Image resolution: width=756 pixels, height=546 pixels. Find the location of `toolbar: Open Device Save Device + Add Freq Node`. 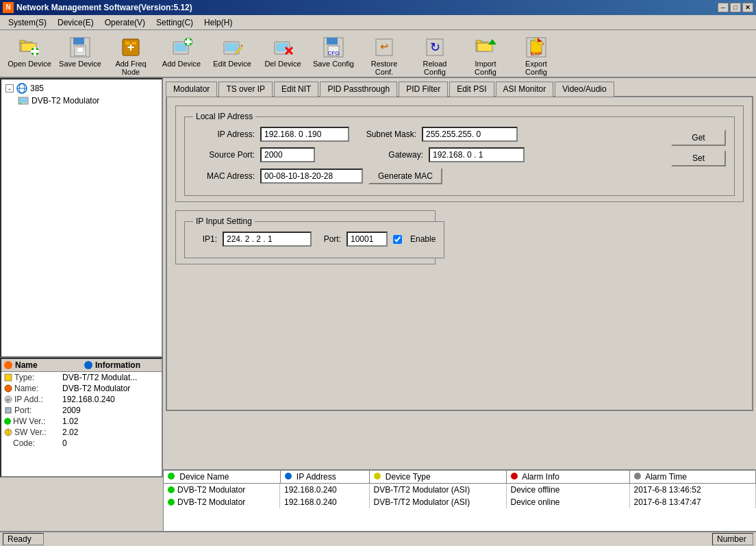

toolbar: Open Device Save Device + Add Freq Node is located at coordinates (378, 54).